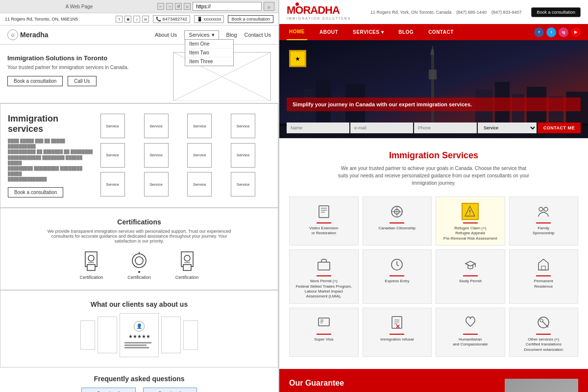 This screenshot has height=392, width=588. What do you see at coordinates (397, 221) in the screenshot?
I see `service-card-citizenship: Canadian Citizenship` at bounding box center [397, 221].